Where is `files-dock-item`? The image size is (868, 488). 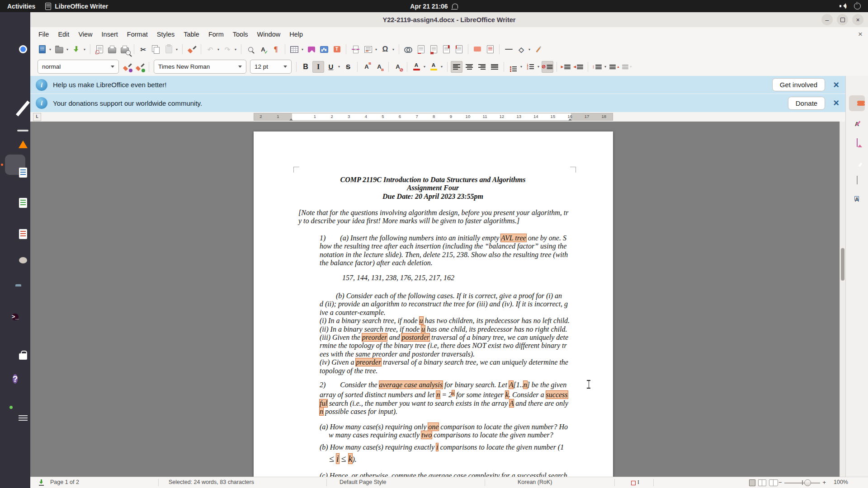
files-dock-item is located at coordinates (15, 286).